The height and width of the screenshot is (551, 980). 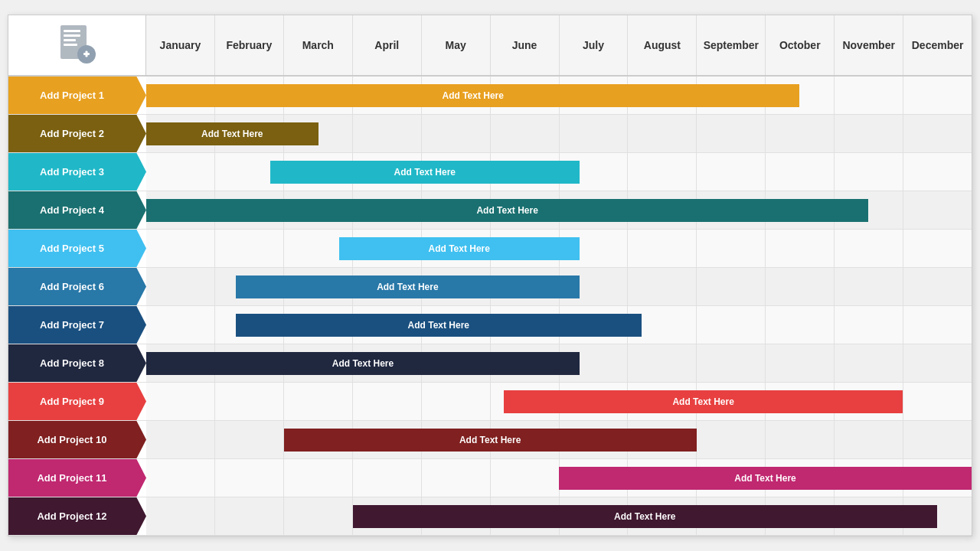 What do you see at coordinates (490, 517) in the screenshot?
I see `gantt-row: Add Project 12Add Text Here` at bounding box center [490, 517].